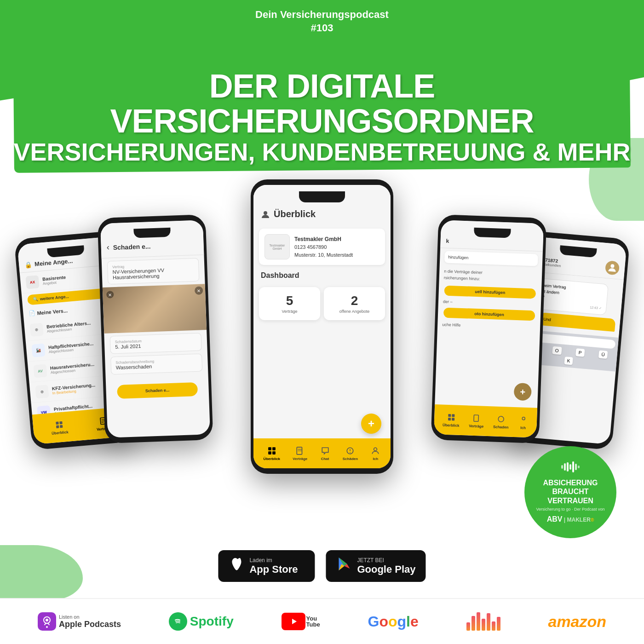 Image resolution: width=644 pixels, height=644 pixels. What do you see at coordinates (577, 621) in the screenshot?
I see `amazon-text: amazon` at bounding box center [577, 621].